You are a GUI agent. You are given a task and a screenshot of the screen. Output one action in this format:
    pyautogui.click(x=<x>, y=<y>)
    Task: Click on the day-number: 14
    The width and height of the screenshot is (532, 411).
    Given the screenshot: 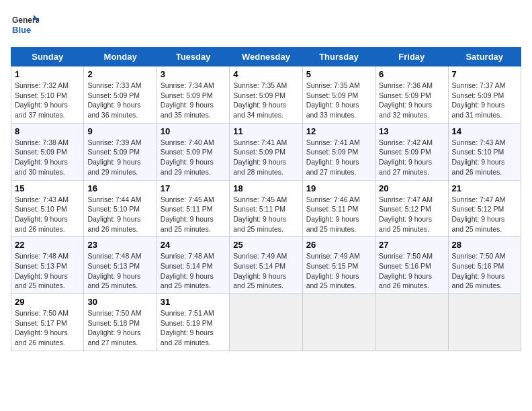 What is the action you would take?
    pyautogui.click(x=485, y=132)
    